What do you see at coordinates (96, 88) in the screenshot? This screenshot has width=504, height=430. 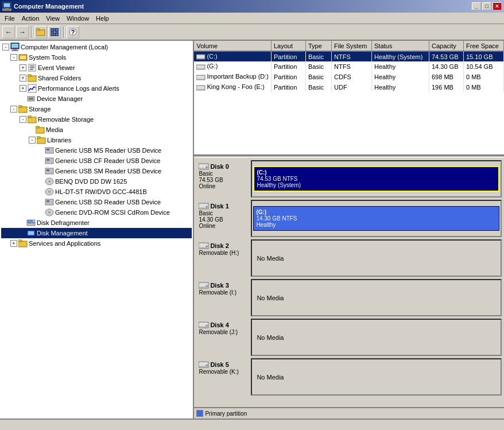 I see `tree-perf-logs: + Performance Logs and Alerts` at bounding box center [96, 88].